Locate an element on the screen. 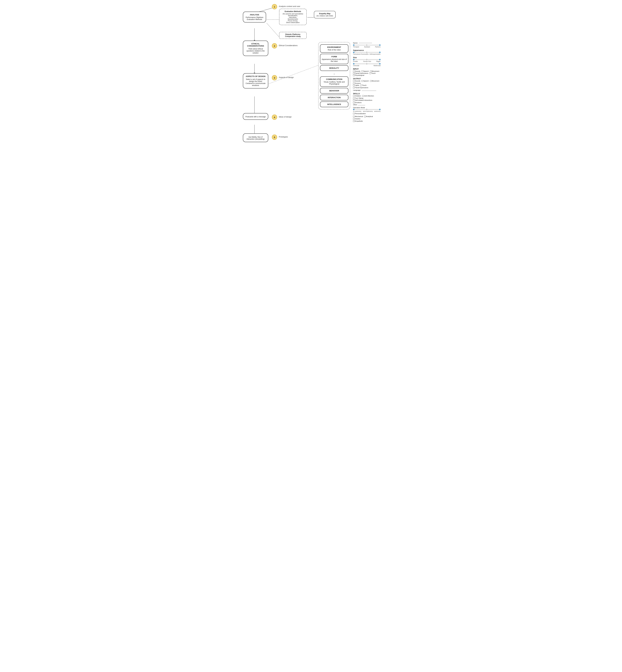  role-slider-tick is located at coordinates (367, 45).